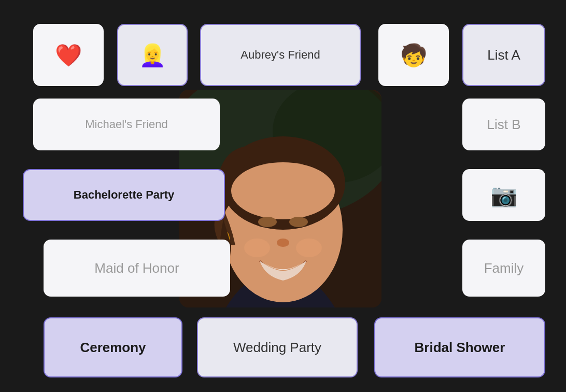  Describe the element at coordinates (504, 55) in the screenshot. I see `tag-btn-list-a: List A` at that location.